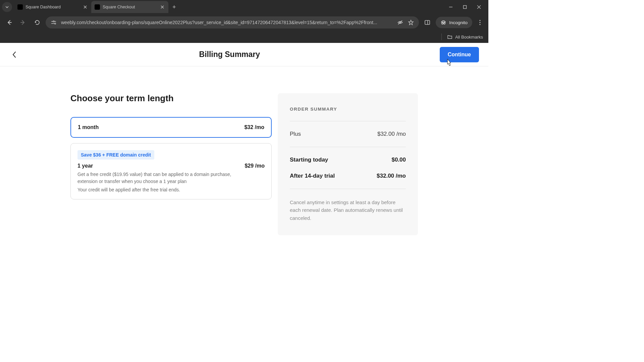 The image size is (644, 362). I want to click on term-option-1-year: Save $36 + FREE domain credit 1 year $29…, so click(171, 171).